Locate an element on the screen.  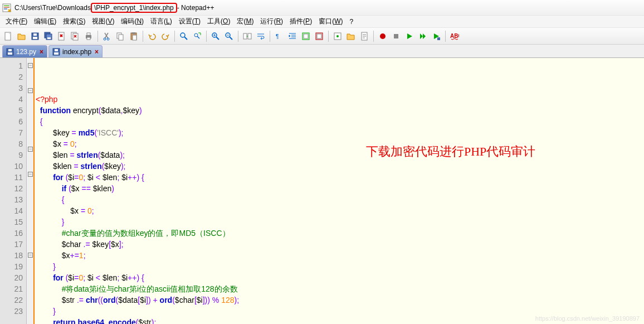
undo-button is located at coordinates (152, 36).